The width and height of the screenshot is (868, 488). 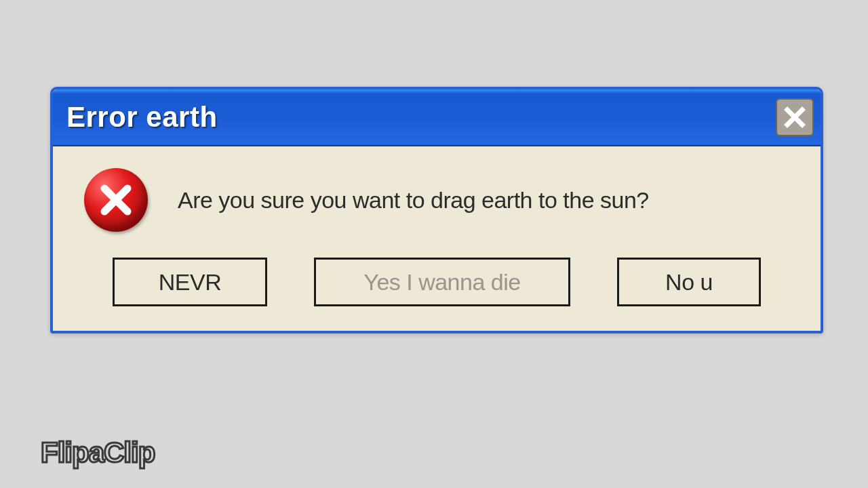 What do you see at coordinates (442, 282) in the screenshot?
I see `yes-button: Yes I wanna die` at bounding box center [442, 282].